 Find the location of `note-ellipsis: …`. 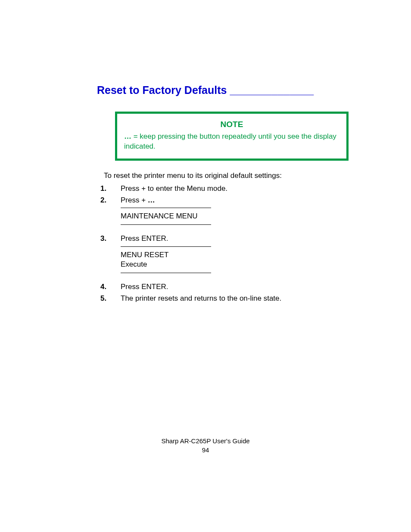

note-ellipsis: … is located at coordinates (128, 136).